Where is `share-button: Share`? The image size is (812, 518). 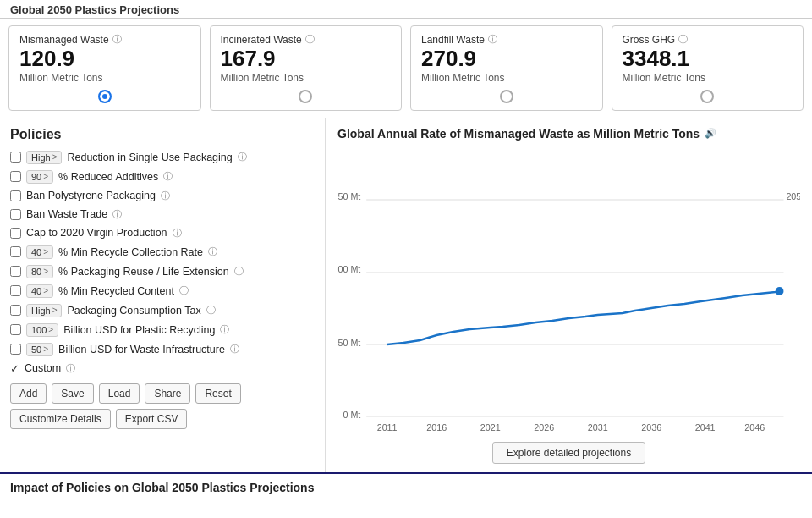 share-button: Share is located at coordinates (167, 394).